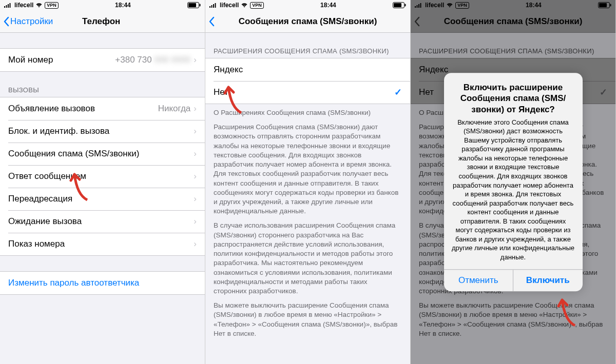 The width and height of the screenshot is (616, 364). I want to click on my-number-value: +380 730 000 0000, so click(153, 60).